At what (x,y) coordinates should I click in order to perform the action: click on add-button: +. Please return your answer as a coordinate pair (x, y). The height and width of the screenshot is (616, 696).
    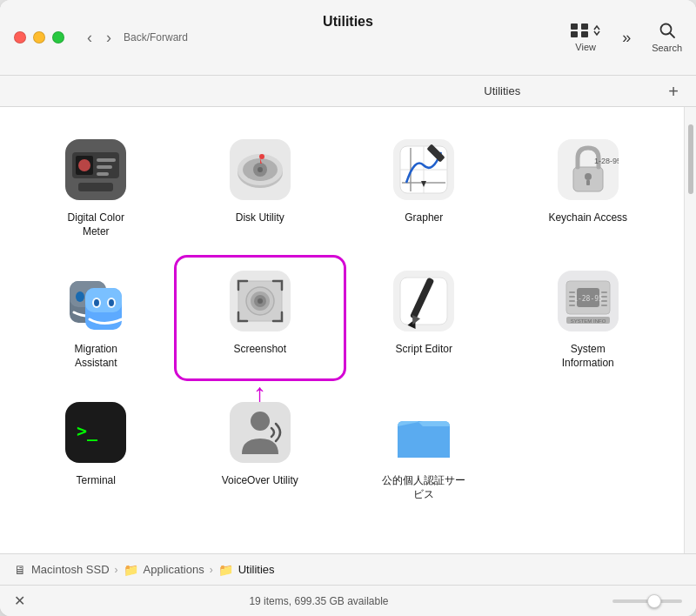
    Looking at the image, I should click on (673, 91).